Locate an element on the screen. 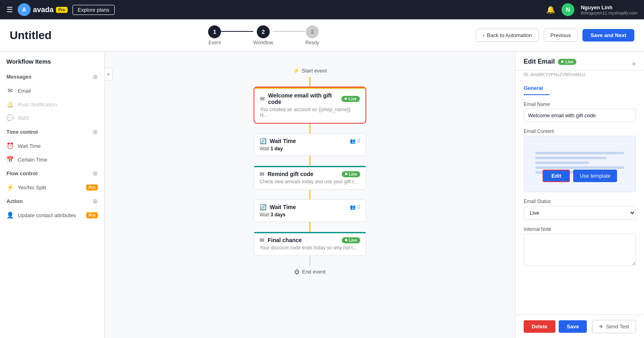 This screenshot has width=644, height=338. sidebar-item-sms: 💬 SMS is located at coordinates (52, 118).